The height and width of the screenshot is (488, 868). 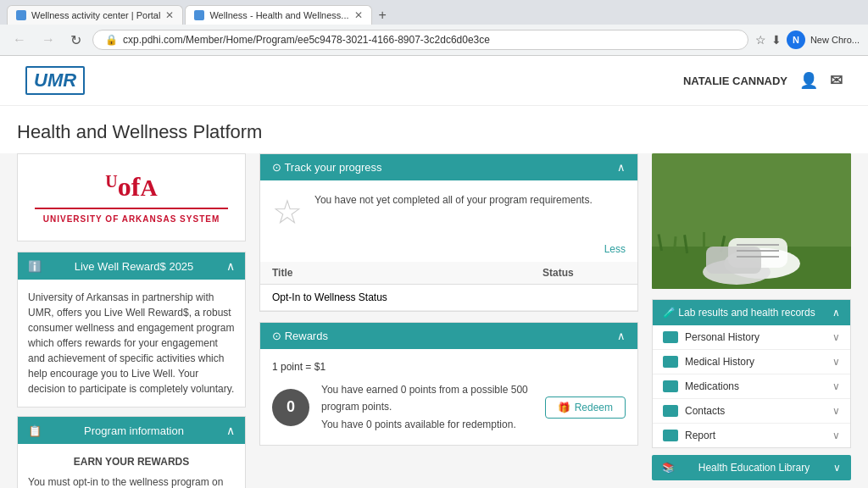 I want to click on download-button: ⬇, so click(x=776, y=40).